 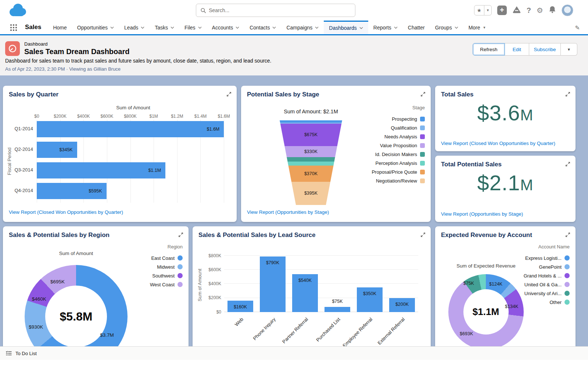 I want to click on funnel-segment-negotiation-review: $395K, so click(x=311, y=194).